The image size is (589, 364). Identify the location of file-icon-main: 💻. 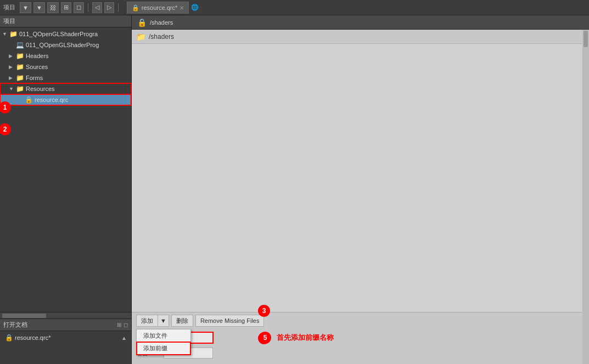
(20, 45).